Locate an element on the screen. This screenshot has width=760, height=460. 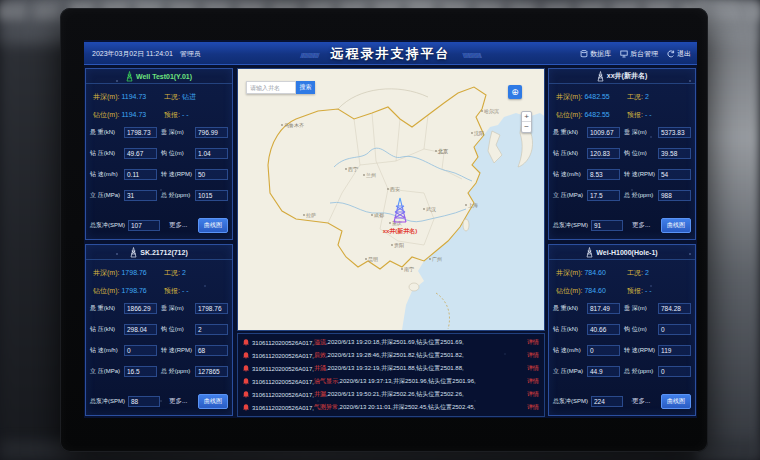
gauge-label: 钻 压(kN) is located at coordinates (570, 330).